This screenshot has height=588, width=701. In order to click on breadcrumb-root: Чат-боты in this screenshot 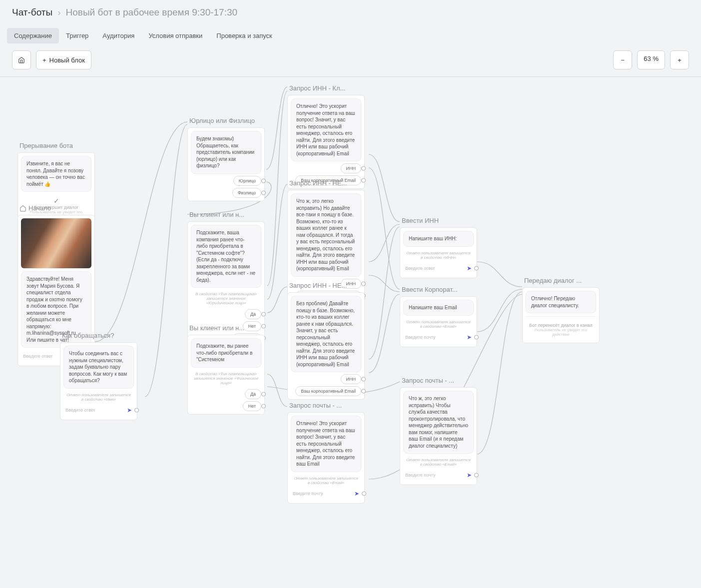, I will do `click(32, 12)`.